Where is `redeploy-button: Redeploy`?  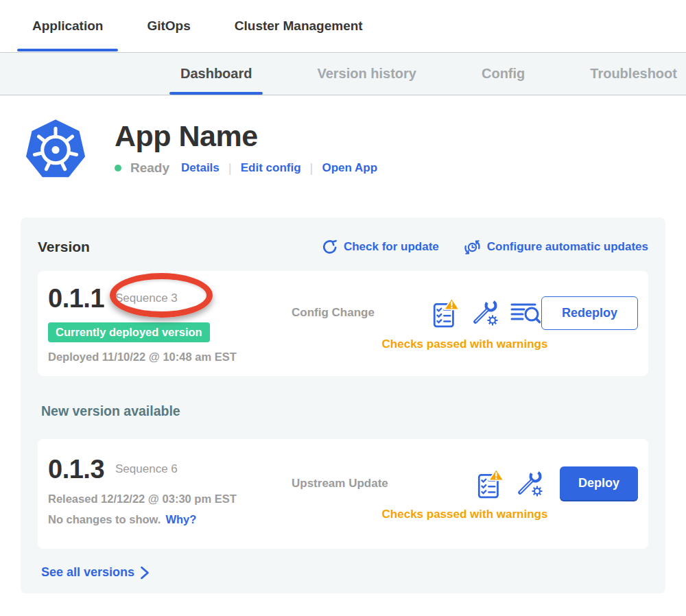 redeploy-button: Redeploy is located at coordinates (590, 313).